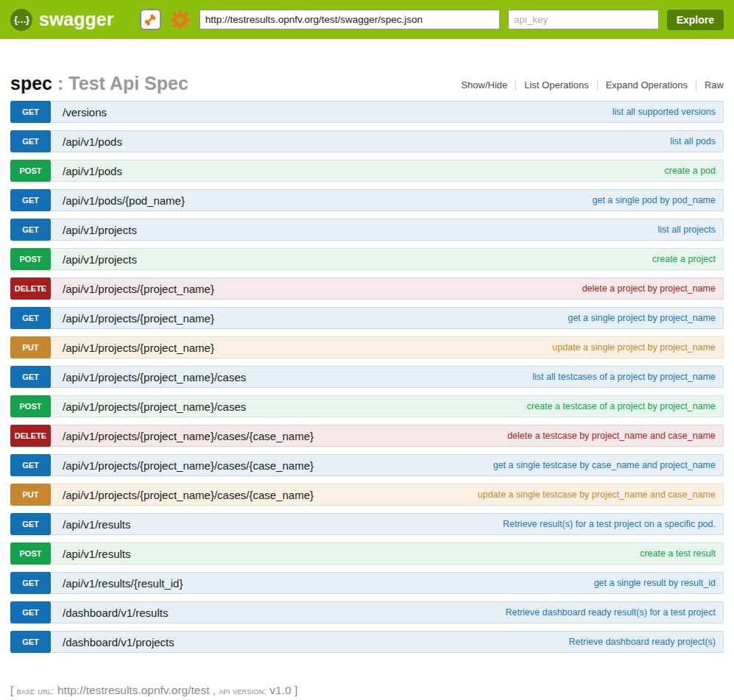 This screenshot has width=734, height=700. Describe the element at coordinates (604, 465) in the screenshot. I see `operation-summary: get a single testcase by case_name and p…` at that location.